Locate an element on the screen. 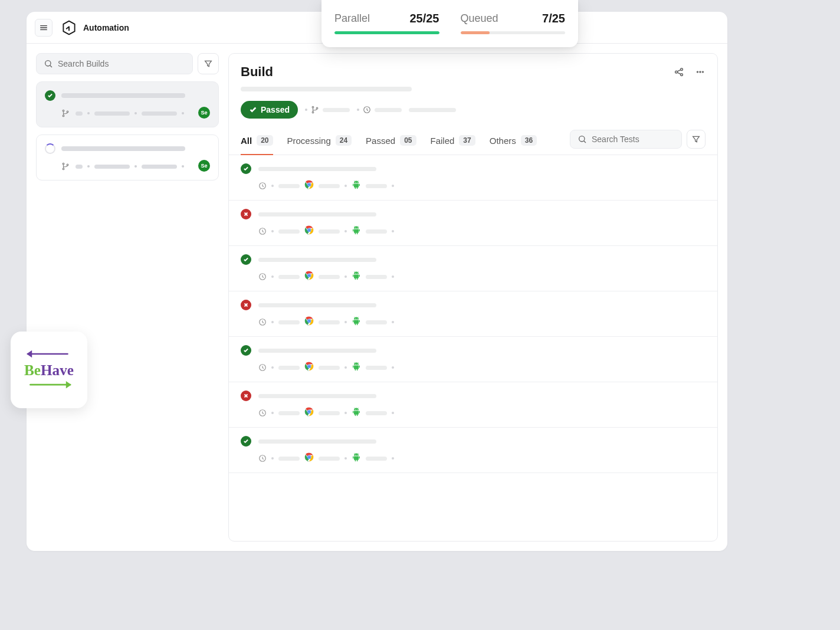 The width and height of the screenshot is (840, 630). filter-tests-button is located at coordinates (696, 139).